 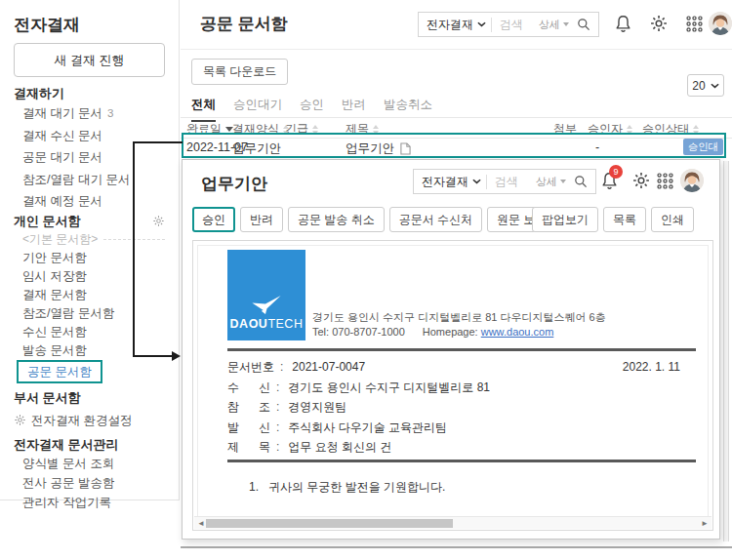 I want to click on tab-rejected: 반려, so click(x=353, y=107).